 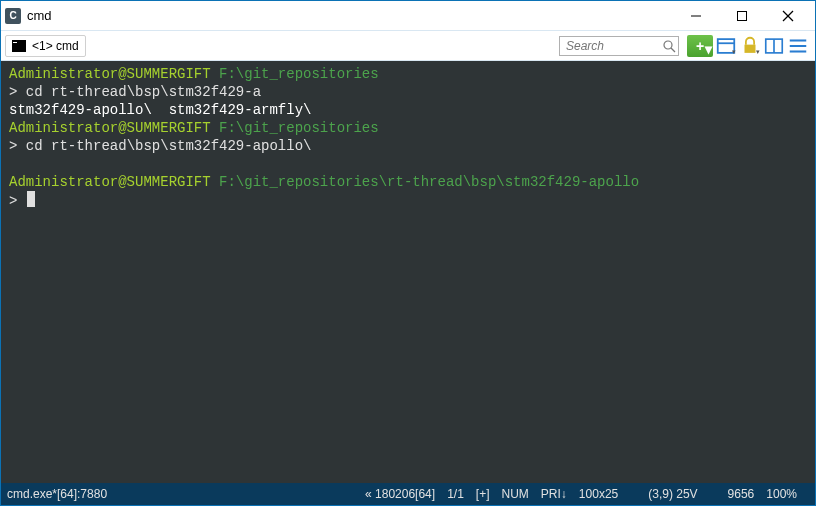 I want to click on terminal-line: stm32f429-apollo\ stm32f429-armfly\, so click(x=408, y=110).